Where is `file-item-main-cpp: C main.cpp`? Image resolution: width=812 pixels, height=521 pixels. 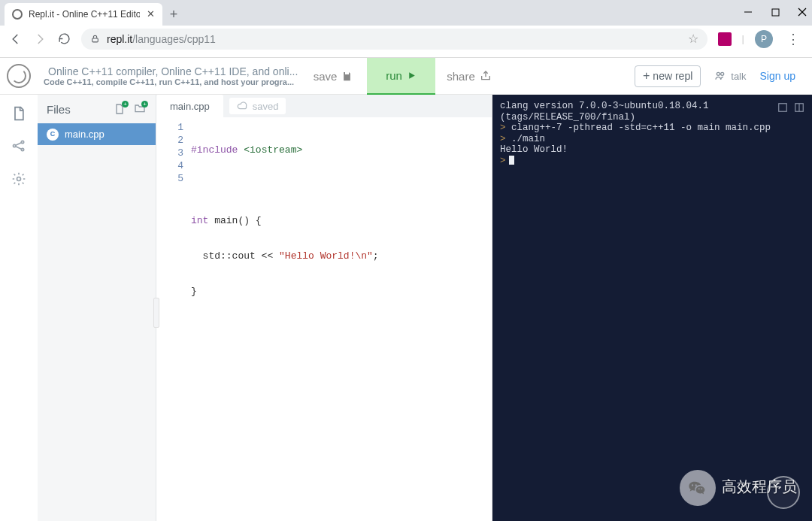
file-item-main-cpp: C main.cpp is located at coordinates (96, 134).